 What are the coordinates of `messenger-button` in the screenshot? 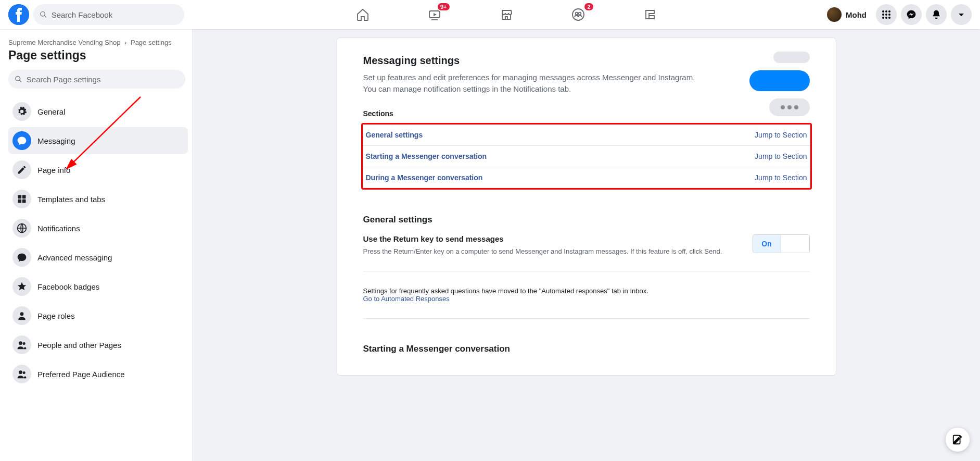 It's located at (911, 15).